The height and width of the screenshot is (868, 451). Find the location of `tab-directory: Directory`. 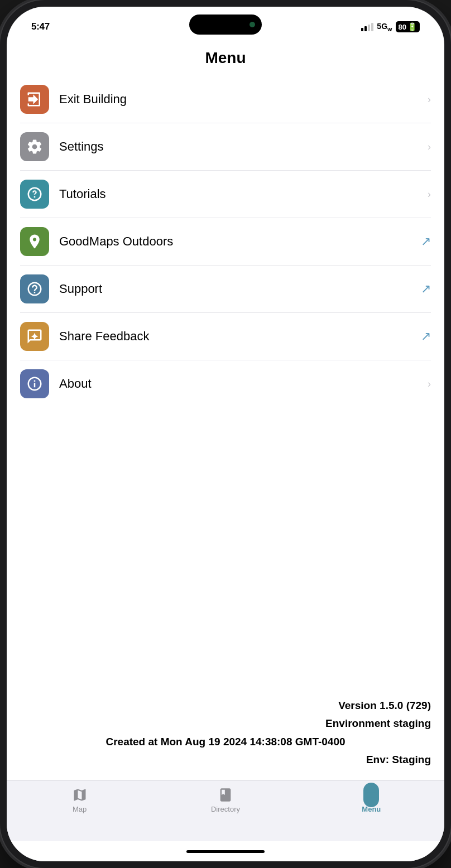

tab-directory: Directory is located at coordinates (226, 800).